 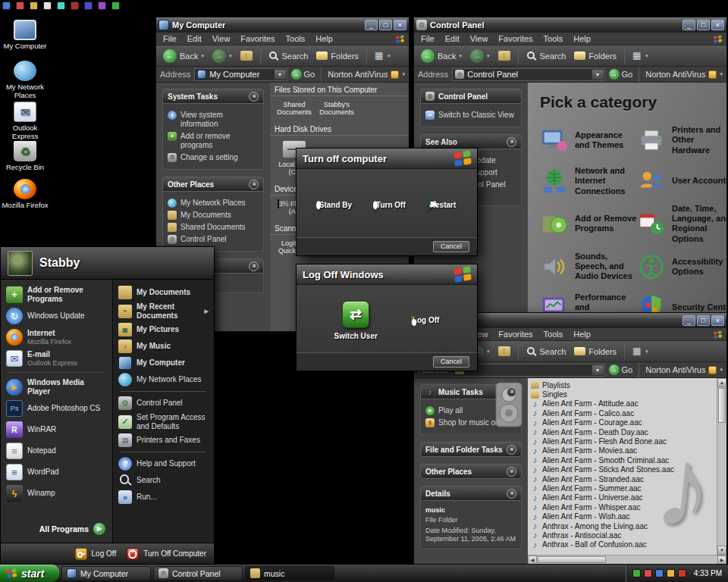 I want to click on category-network-and-internet: Network and Internet Connections, so click(x=588, y=181).